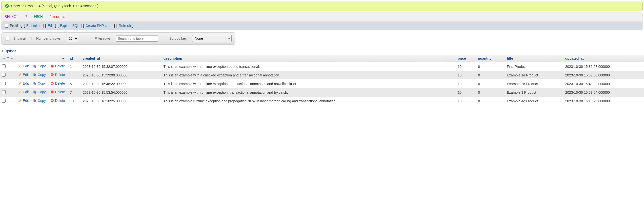 Image resolution: width=644 pixels, height=216 pixels. I want to click on show-all-label: Show all, so click(20, 38).